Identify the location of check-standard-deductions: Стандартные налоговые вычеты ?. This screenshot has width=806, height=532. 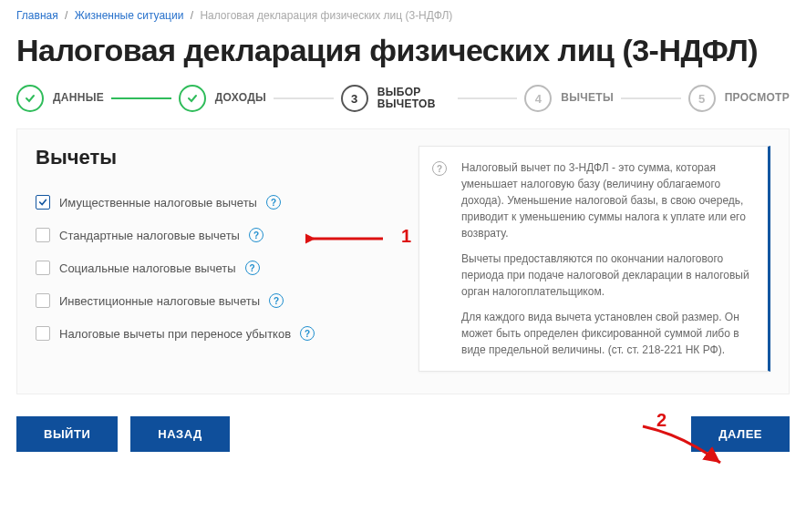
(213, 235).